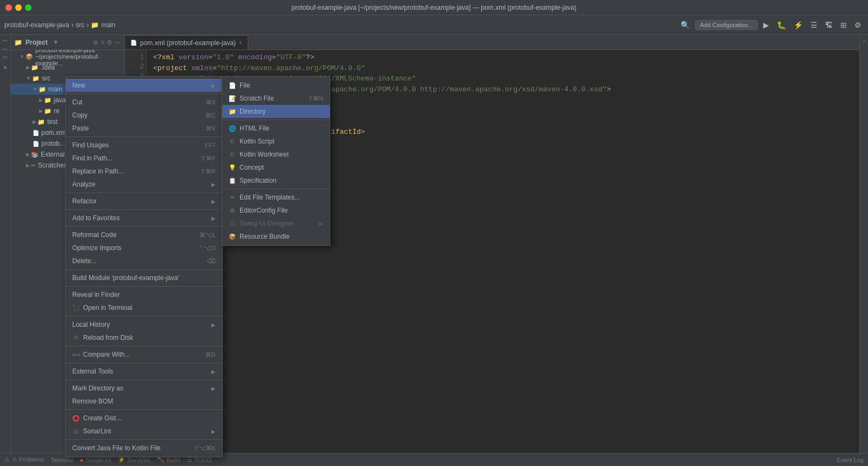 The width and height of the screenshot is (868, 466). What do you see at coordinates (37, 25) in the screenshot?
I see `breadcrumb-project: protobuf-example-java` at bounding box center [37, 25].